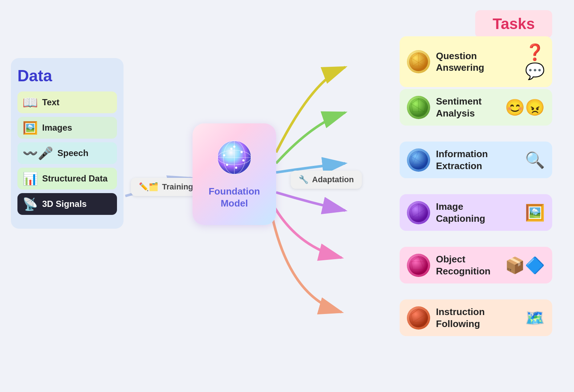 The width and height of the screenshot is (574, 392). What do you see at coordinates (419, 107) in the screenshot?
I see `sa-sphere` at bounding box center [419, 107].